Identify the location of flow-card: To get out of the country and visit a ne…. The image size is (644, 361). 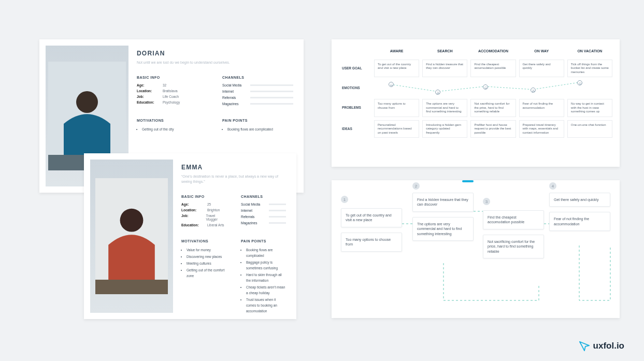
(371, 218).